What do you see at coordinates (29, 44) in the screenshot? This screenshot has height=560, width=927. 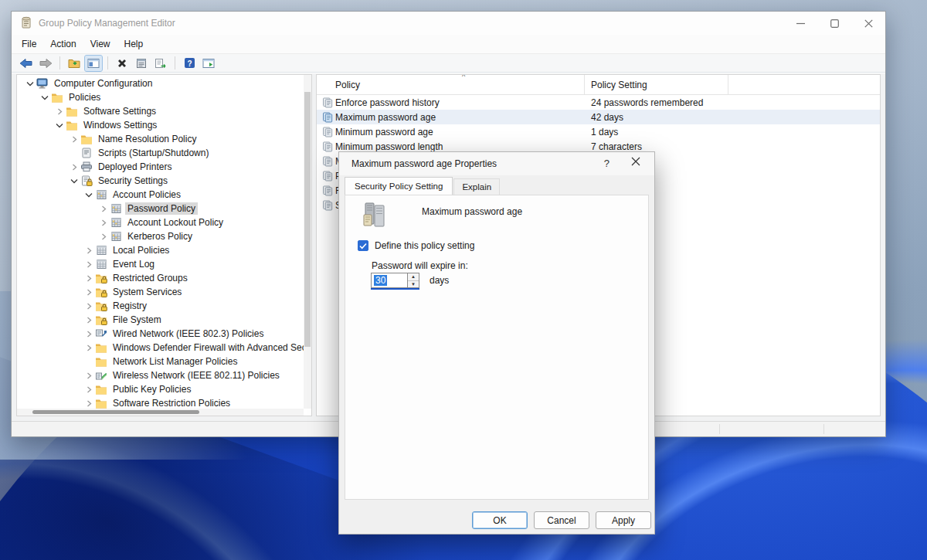 I see `menu-file: File` at bounding box center [29, 44].